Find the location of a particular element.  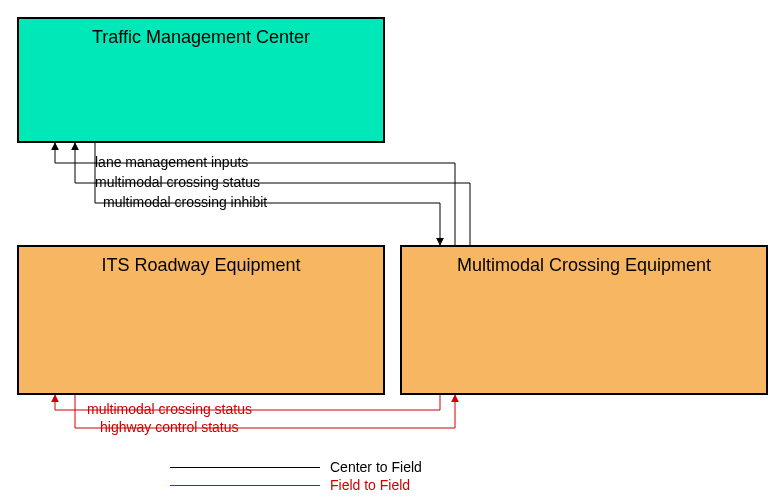

legend-line-field-to-field is located at coordinates (245, 486).